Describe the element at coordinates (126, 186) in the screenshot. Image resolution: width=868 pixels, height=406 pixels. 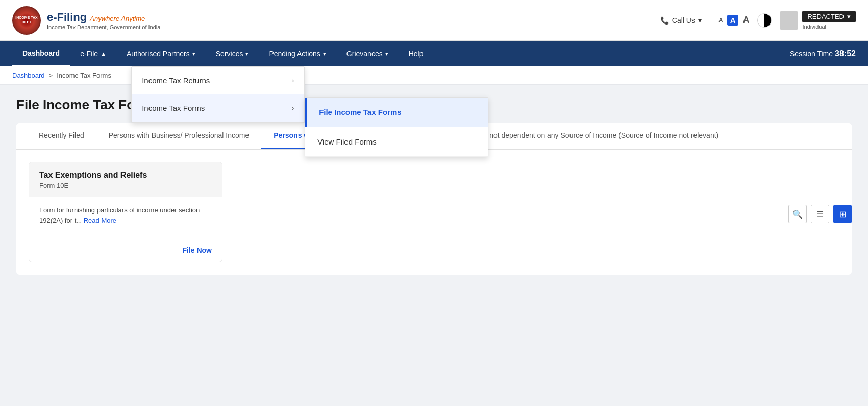
I see `form-card-subtitle: Form 10E` at that location.